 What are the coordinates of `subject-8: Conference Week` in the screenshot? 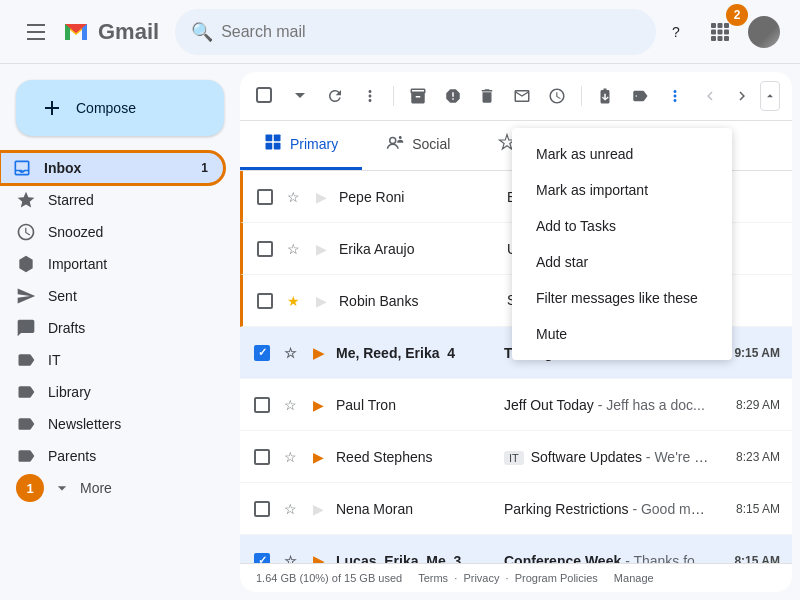 It's located at (562, 558).